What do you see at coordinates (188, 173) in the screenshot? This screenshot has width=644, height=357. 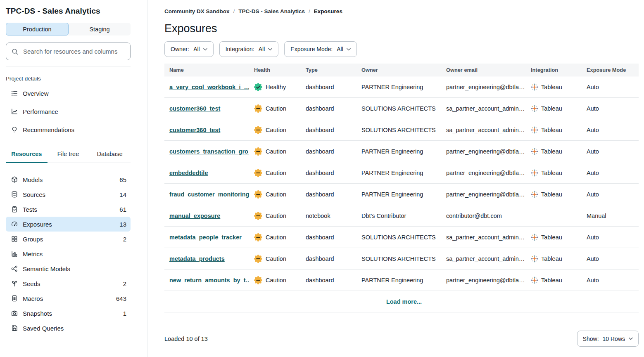 I see `exposure-name-link: embeddedtile` at bounding box center [188, 173].